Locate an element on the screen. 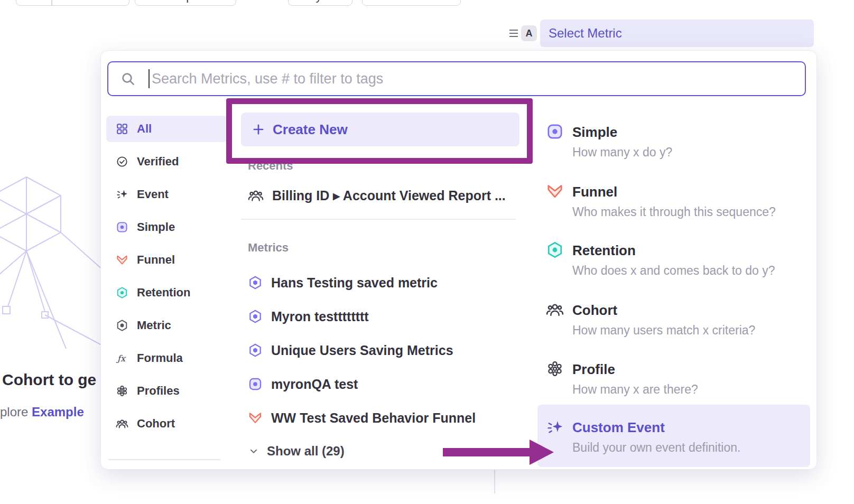 This screenshot has width=854, height=504. subtext-fragment: plore is located at coordinates (16, 412).